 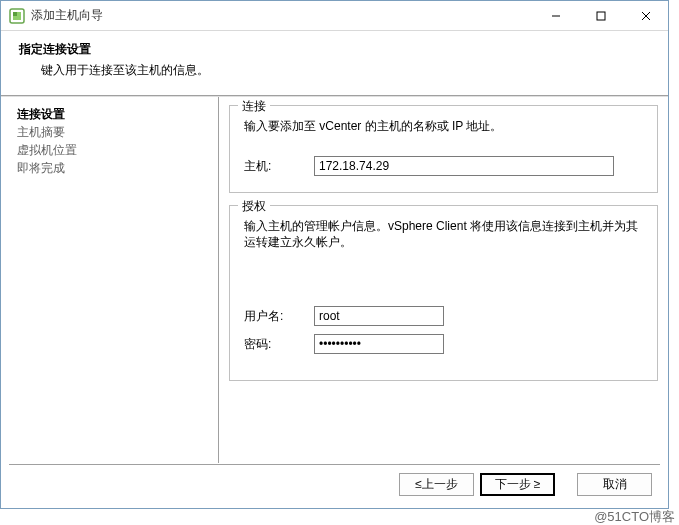 I want to click on password-input, so click(x=379, y=344).